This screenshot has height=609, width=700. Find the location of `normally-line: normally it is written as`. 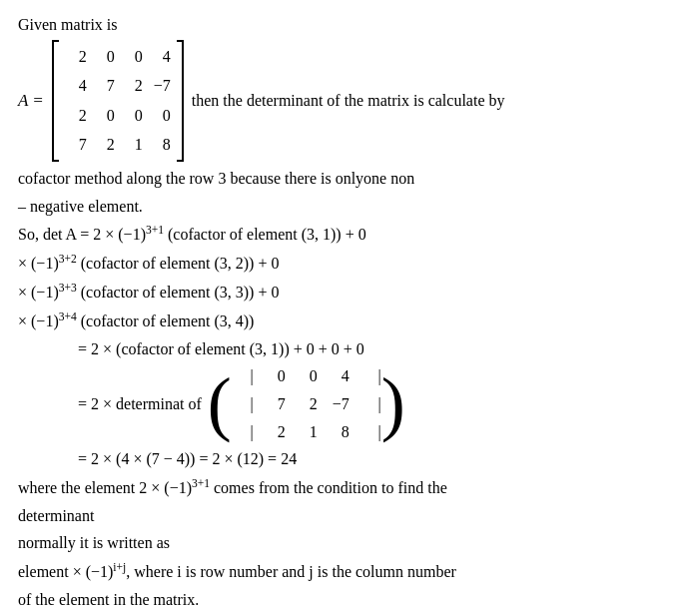

normally-line: normally it is written as is located at coordinates (350, 543).